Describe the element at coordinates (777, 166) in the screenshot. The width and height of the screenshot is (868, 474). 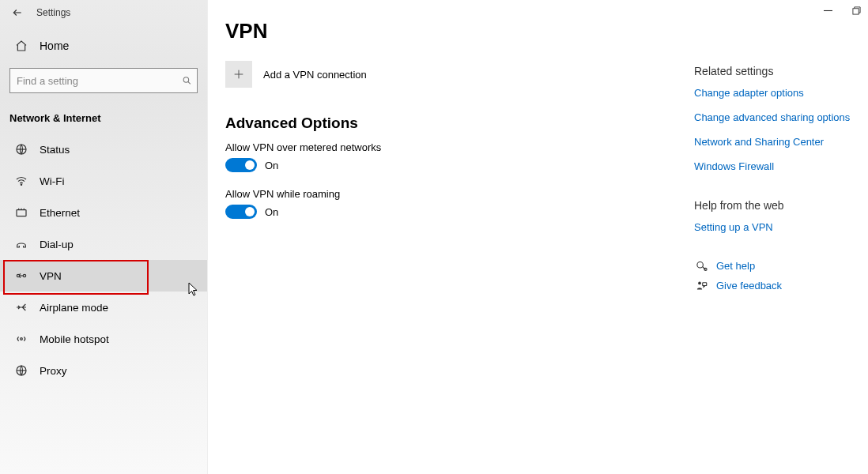
I see `link-firewall: Windows Firewall` at that location.